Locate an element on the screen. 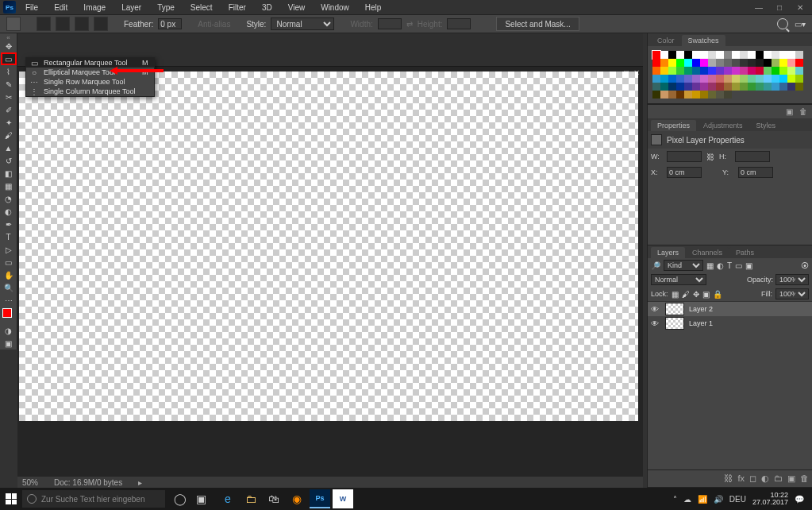 The image size is (812, 510). layer-mask-icon: ◻ is located at coordinates (752, 478).